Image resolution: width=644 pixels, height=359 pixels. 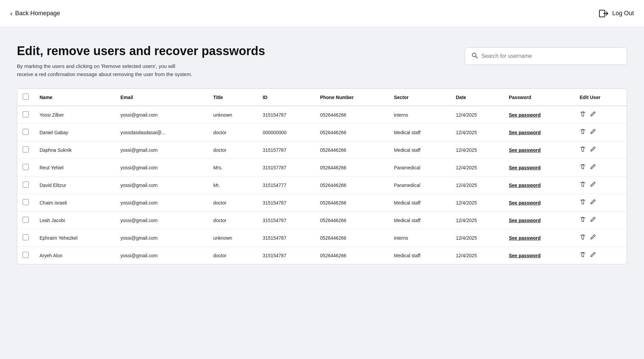 I want to click on back-homepage-label: Back Homepage, so click(x=38, y=14).